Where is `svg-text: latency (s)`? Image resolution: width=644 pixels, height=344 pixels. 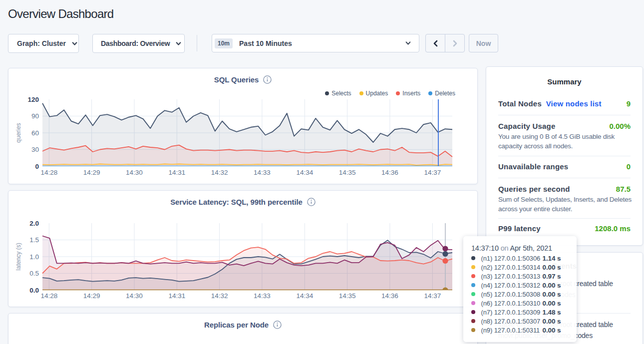 svg-text: latency (s) is located at coordinates (18, 257).